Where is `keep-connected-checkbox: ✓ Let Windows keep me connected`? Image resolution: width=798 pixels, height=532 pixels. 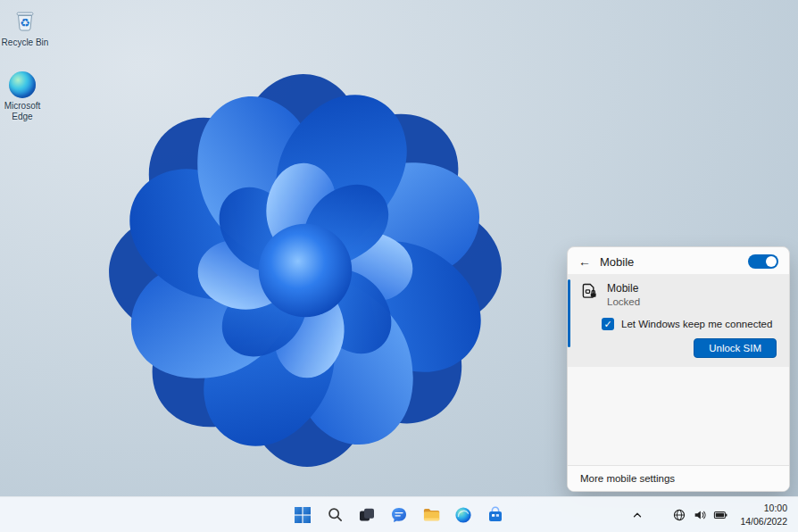 keep-connected-checkbox: ✓ Let Windows keep me connected is located at coordinates (689, 324).